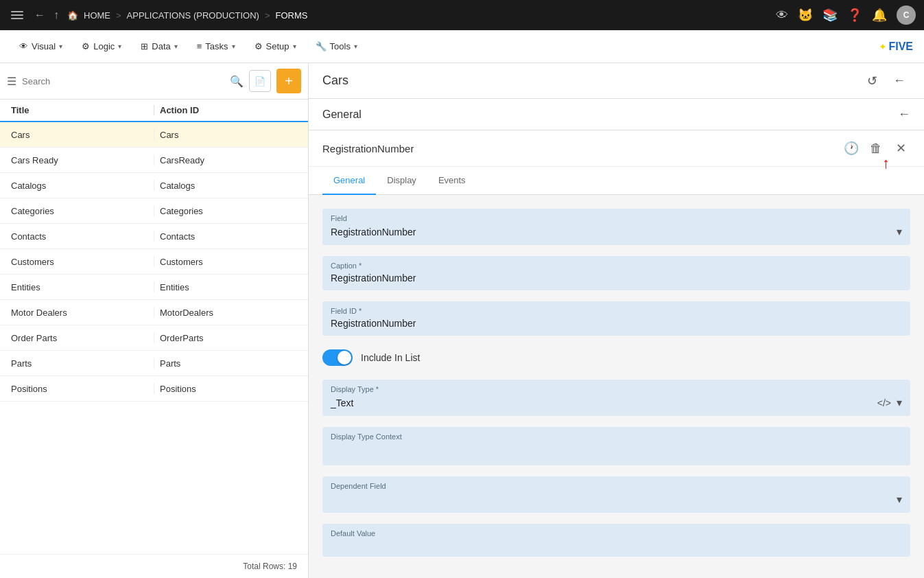 The height and width of the screenshot is (578, 924). I want to click on row-action: Parts, so click(228, 364).